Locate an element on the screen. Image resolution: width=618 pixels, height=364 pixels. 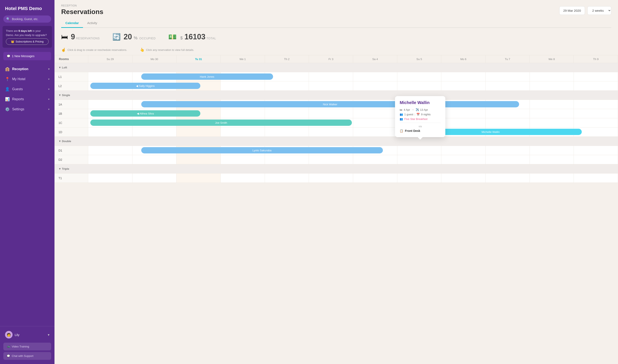
cell-l2-su29: ◀ Sally Higgins is located at coordinates (110, 86).